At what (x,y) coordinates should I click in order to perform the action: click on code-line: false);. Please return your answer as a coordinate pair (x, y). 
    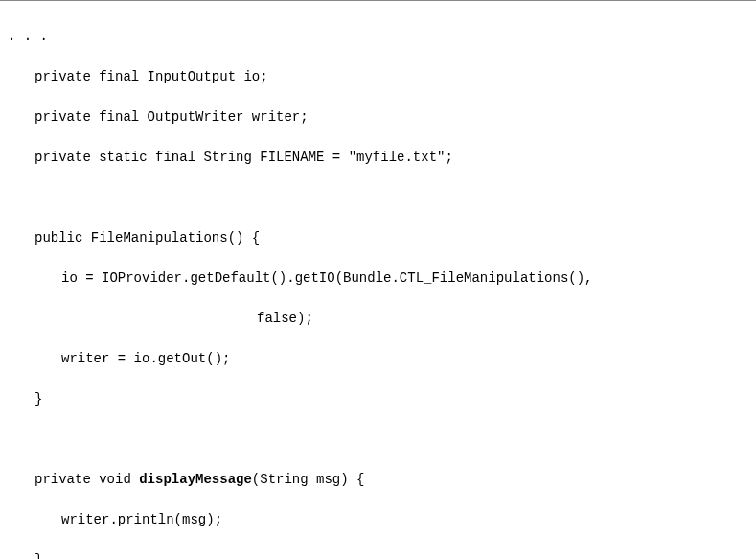
    Looking at the image, I should click on (378, 318).